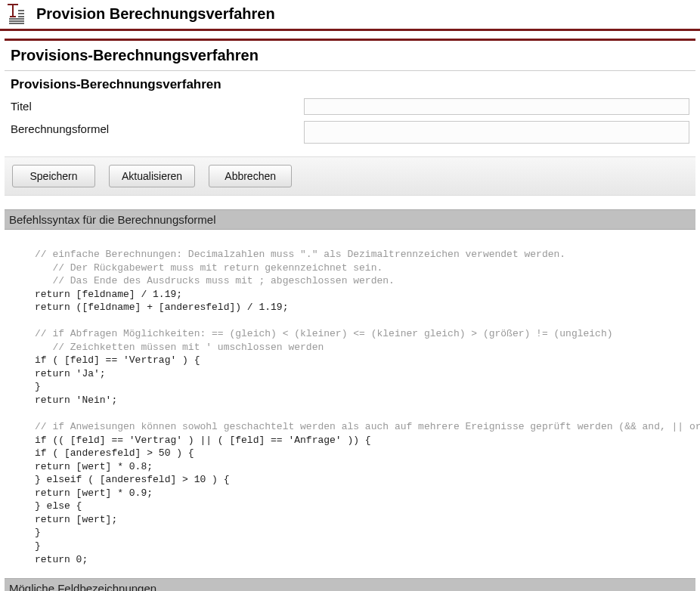 Image resolution: width=700 pixels, height=591 pixels. Describe the element at coordinates (350, 83) in the screenshot. I see `section-header: Provisions-Berechnungsverfahren` at that location.